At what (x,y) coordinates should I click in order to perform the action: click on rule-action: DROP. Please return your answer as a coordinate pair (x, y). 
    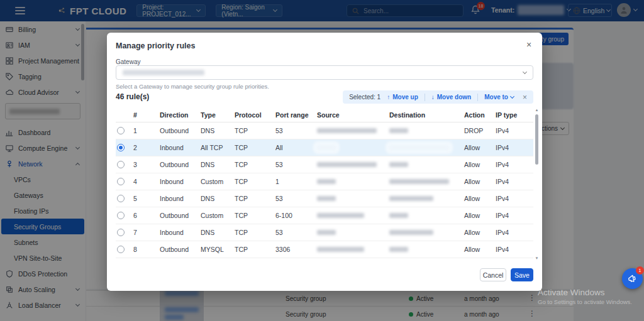
    Looking at the image, I should click on (480, 131).